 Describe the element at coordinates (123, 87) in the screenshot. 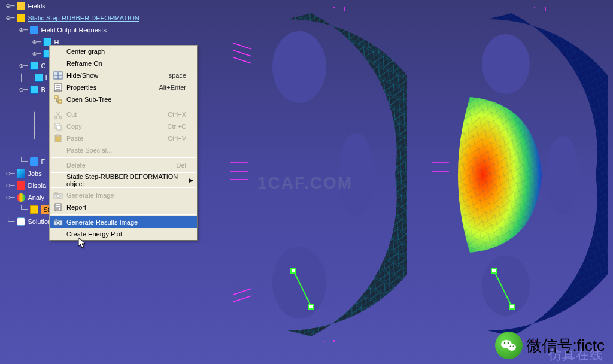

I see `menu-properties: Properties Alt+Enter` at that location.